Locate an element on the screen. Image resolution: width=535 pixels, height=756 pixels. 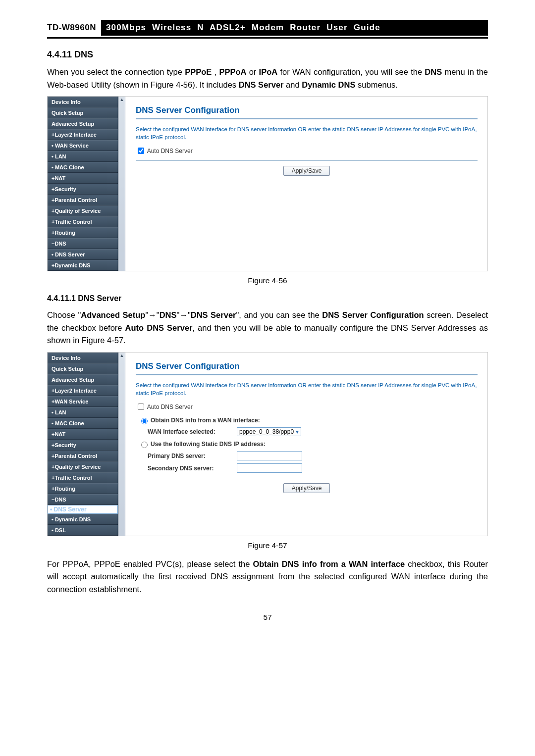
sidebar-item-dynamic-dns: • Dynamic DNS is located at coordinates (83, 519).